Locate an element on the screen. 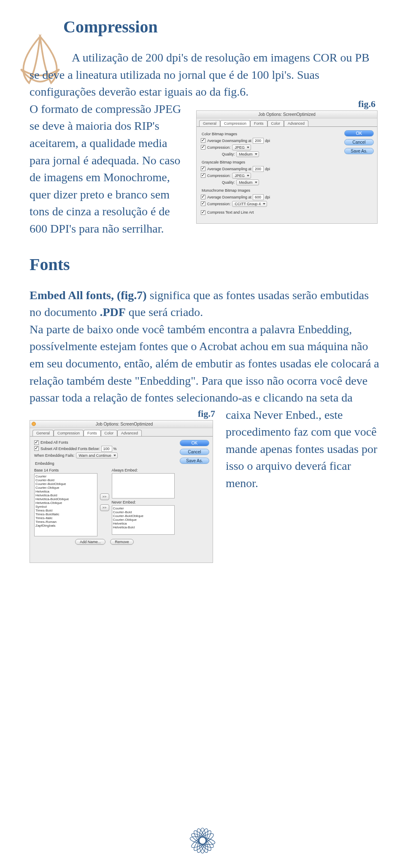 This screenshot has height=868, width=405. dpi-field: 600 is located at coordinates (258, 197).